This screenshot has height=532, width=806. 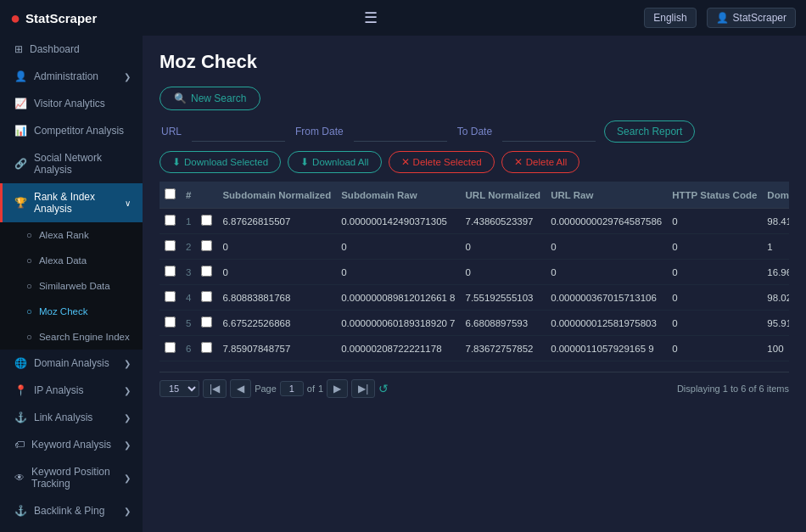 I want to click on pagination-left: 15 |◀ ◀ Page of 1 ▶ ▶| ↺, so click(x=274, y=389).